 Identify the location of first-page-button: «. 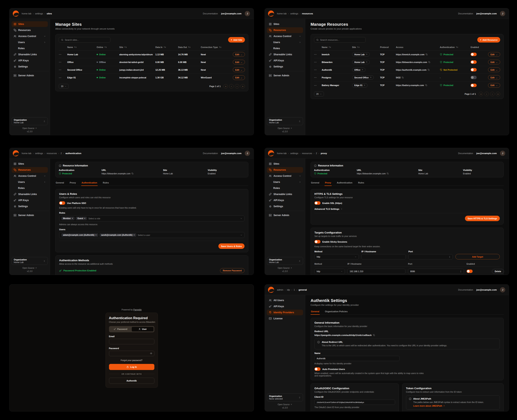
(226, 86).